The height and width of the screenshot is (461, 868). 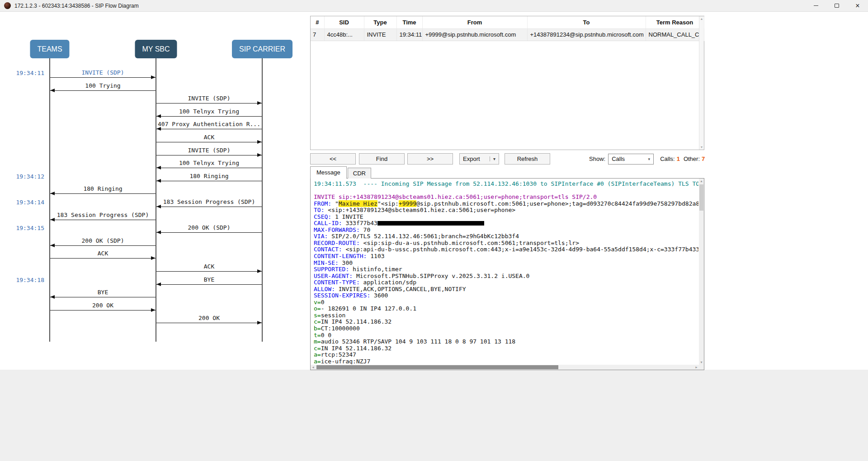 I want to click on text-segment: CONTENT-TYPE:, so click(x=337, y=282).